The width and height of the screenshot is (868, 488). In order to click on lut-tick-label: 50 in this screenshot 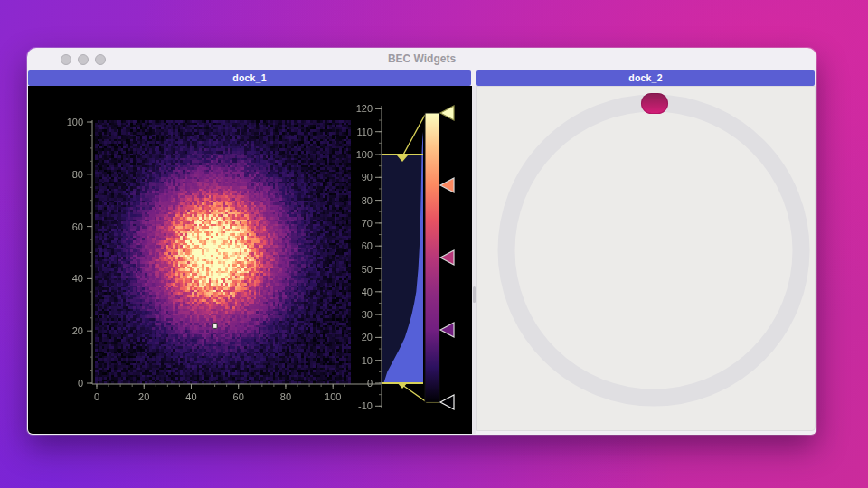, I will do `click(367, 269)`.